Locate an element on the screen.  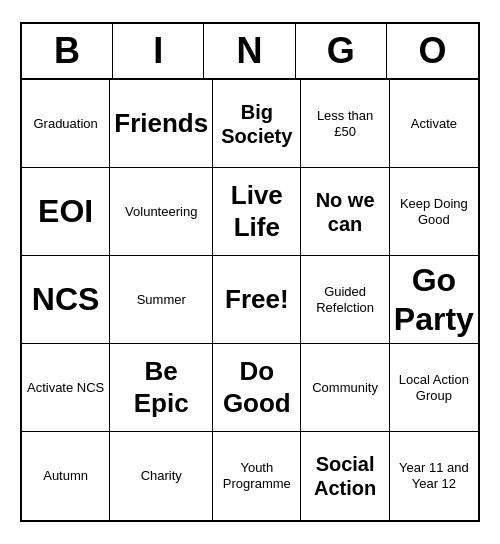
cell-text: Local Action Group is located at coordinates (434, 388).